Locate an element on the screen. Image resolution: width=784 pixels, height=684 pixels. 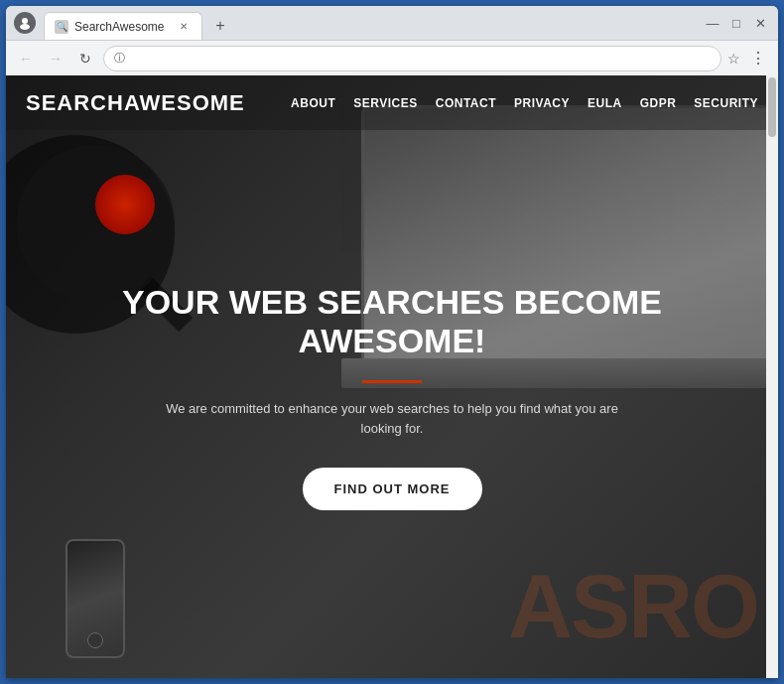
tab-favicon: 🔍 is located at coordinates (62, 27).